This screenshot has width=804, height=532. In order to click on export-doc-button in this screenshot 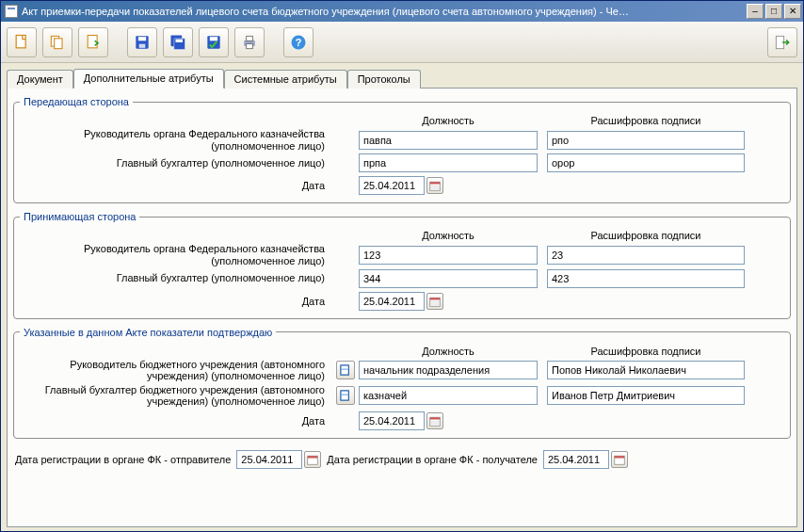, I will do `click(93, 42)`.